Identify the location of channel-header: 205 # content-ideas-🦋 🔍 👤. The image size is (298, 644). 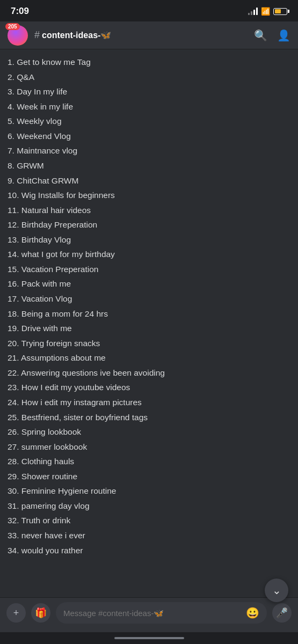
(149, 35).